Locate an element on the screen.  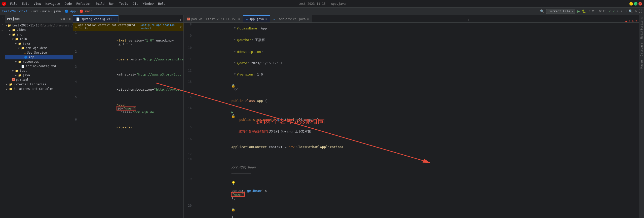
tree-item-test: ▼ 📁 test is located at coordinates (39, 71).